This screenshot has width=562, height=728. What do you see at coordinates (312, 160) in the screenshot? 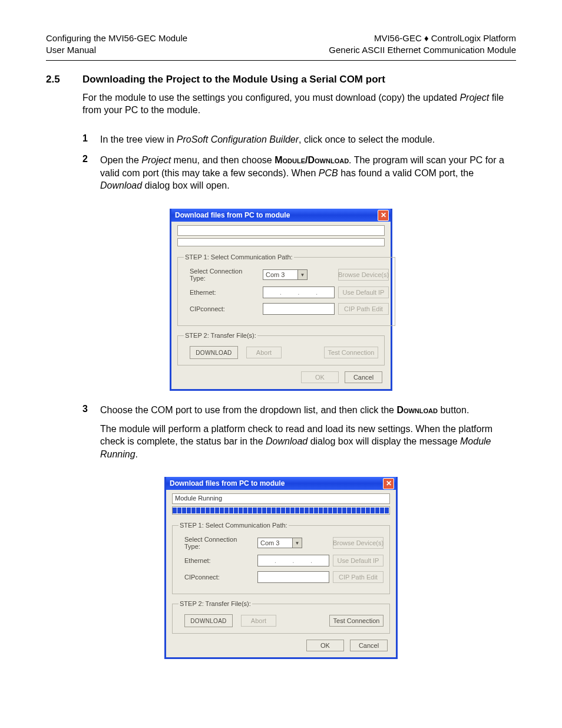
I see `li2-d: Module/Download` at bounding box center [312, 160].